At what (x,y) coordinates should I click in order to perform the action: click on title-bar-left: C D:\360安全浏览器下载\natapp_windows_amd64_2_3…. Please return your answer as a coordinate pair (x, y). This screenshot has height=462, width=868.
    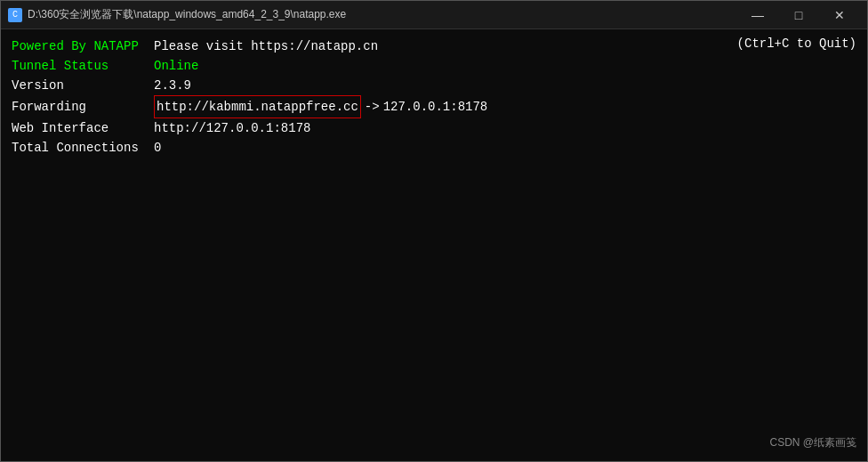
    Looking at the image, I should click on (177, 14).